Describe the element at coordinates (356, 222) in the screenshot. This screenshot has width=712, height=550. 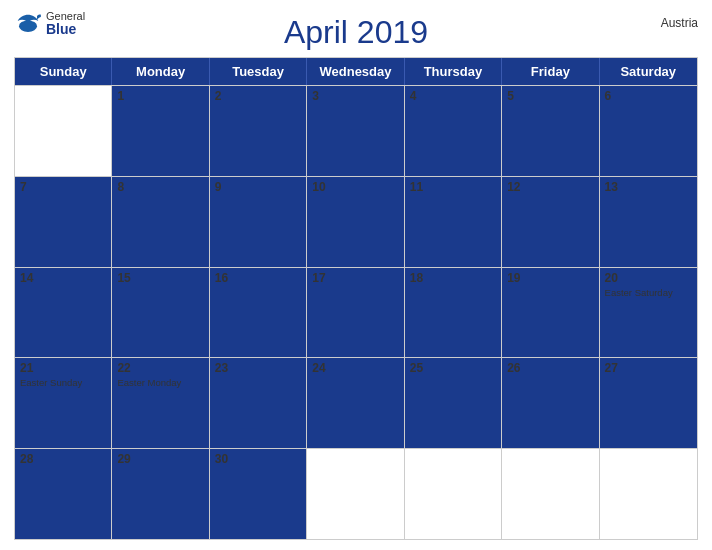
I see `day-10: 10` at that location.